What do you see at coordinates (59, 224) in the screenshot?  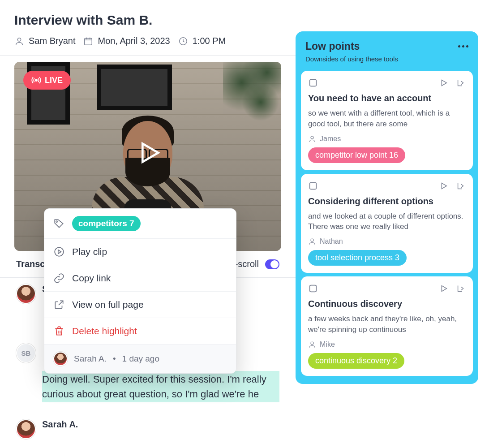 I see `tag-icon` at bounding box center [59, 224].